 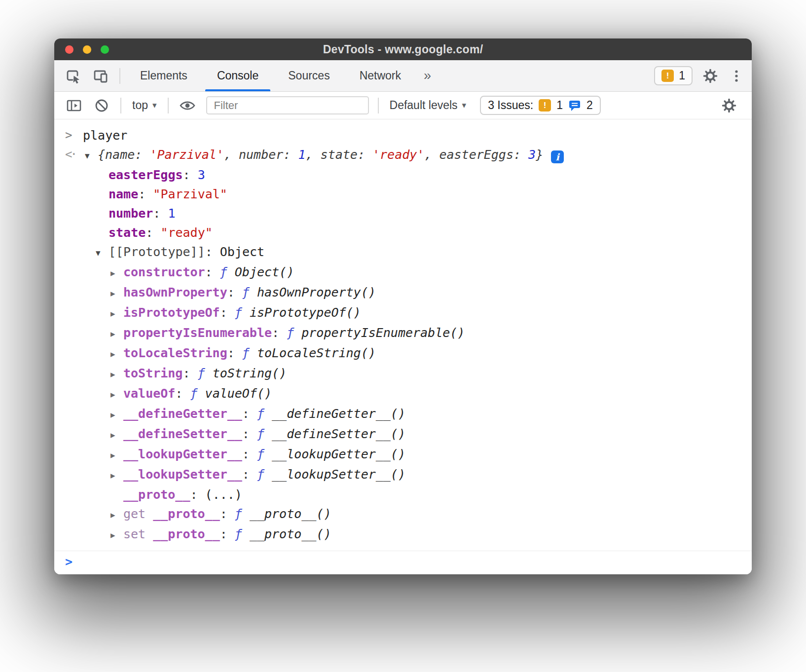 What do you see at coordinates (102, 106) in the screenshot?
I see `clear-console-button` at bounding box center [102, 106].